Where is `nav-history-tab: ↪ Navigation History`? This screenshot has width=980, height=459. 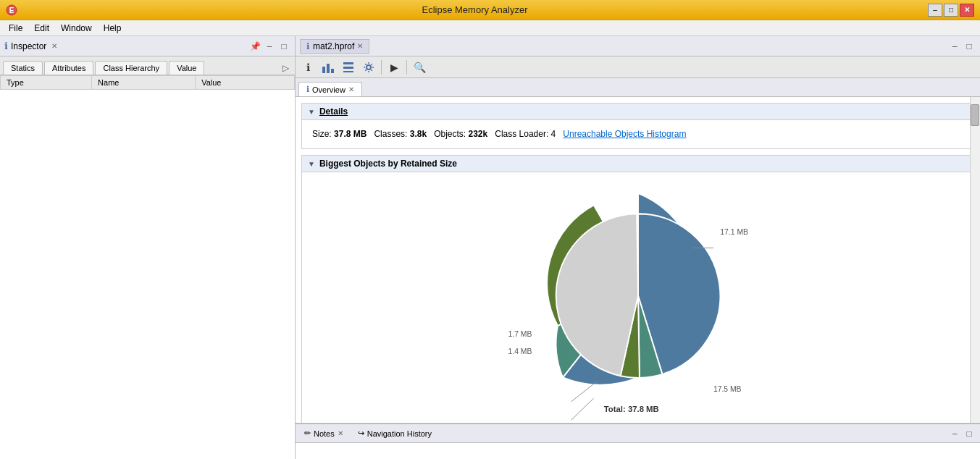 nav-history-tab: ↪ Navigation History is located at coordinates (395, 433).